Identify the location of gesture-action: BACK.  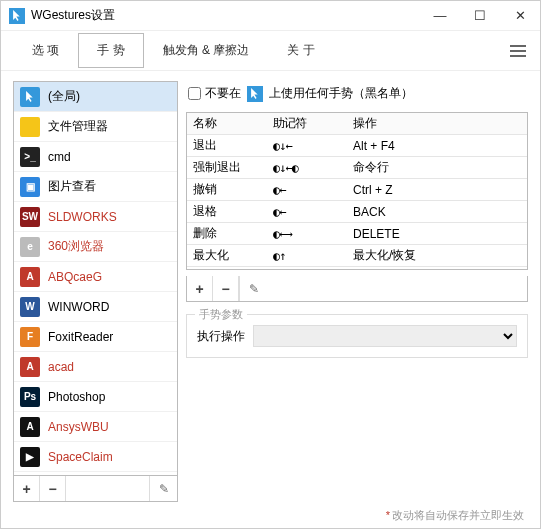
(437, 212).